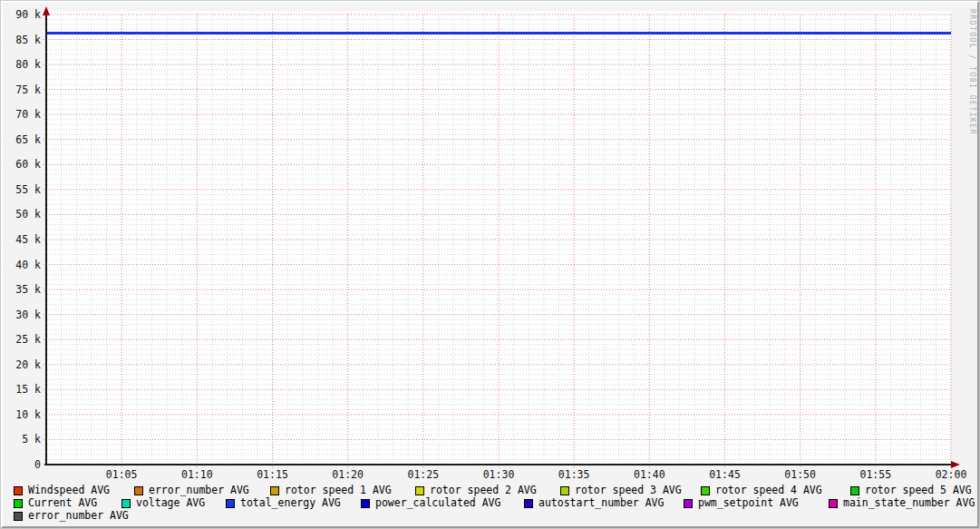 The height and width of the screenshot is (529, 980). I want to click on x-axis-arrow, so click(956, 465).